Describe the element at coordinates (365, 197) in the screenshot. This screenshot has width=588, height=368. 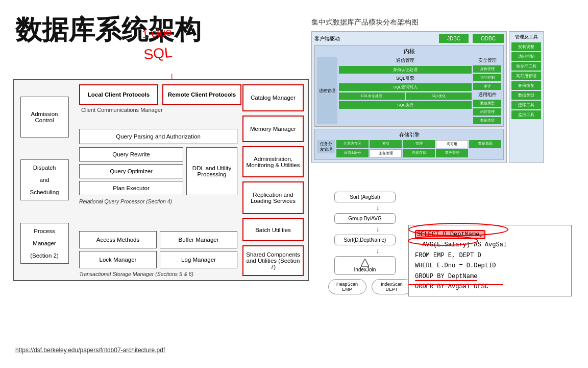
I see `sort-node: Sort (AvgSal)` at that location.